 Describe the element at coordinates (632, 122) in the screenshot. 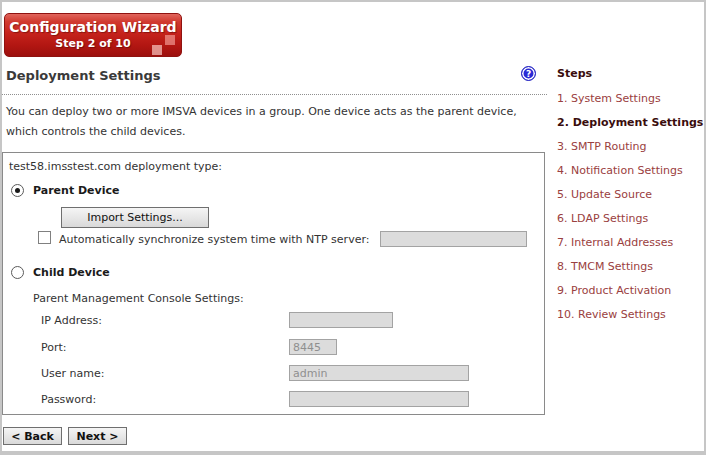

I see `step-item-deployment-settings: 2. Deployment Settings` at that location.